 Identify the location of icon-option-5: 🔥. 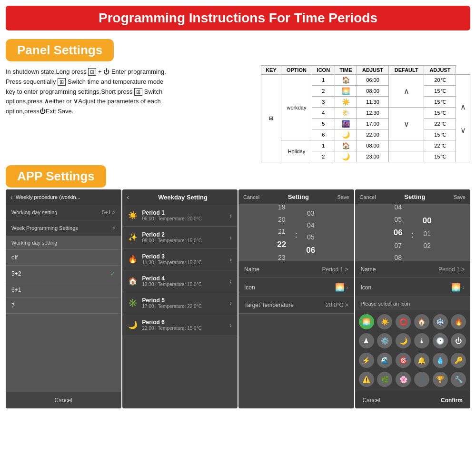
(458, 322).